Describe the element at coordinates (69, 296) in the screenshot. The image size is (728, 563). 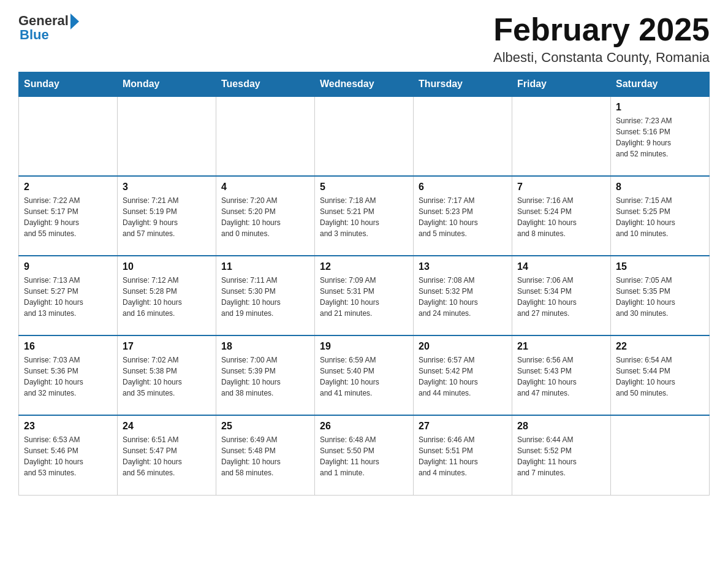
I see `calendar-day-cell: 9Sunrise: 7:13 AMSunset: 5:27 PMDaylight…` at that location.